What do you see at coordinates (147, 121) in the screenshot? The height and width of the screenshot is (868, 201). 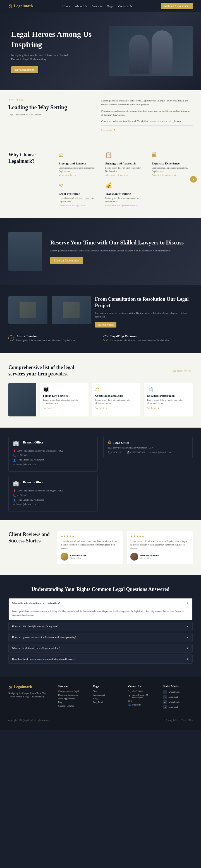 I see `about-paragraph-3: Cursus sit malesuada faucibus nisl. Vel …` at bounding box center [147, 121].